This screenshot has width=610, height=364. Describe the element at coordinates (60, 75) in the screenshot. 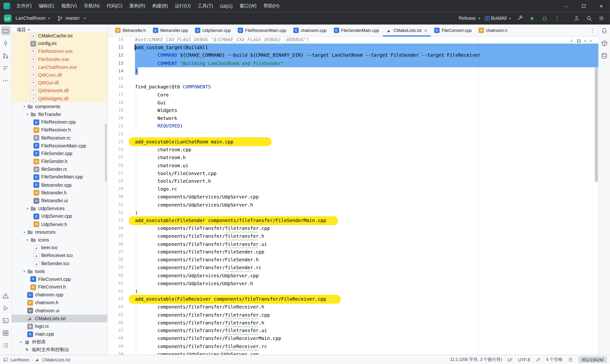

I see `tree-item-Qt6Core.dll: Qt6Core.dll` at that location.